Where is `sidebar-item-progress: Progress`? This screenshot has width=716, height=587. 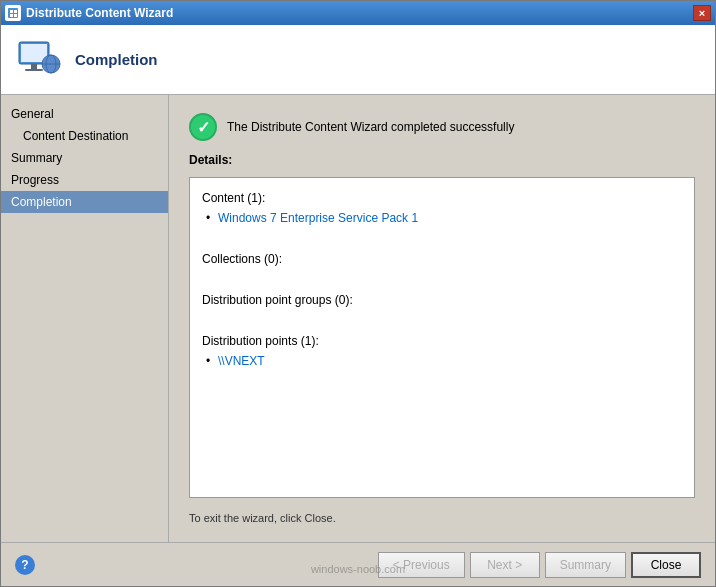 sidebar-item-progress: Progress is located at coordinates (84, 180).